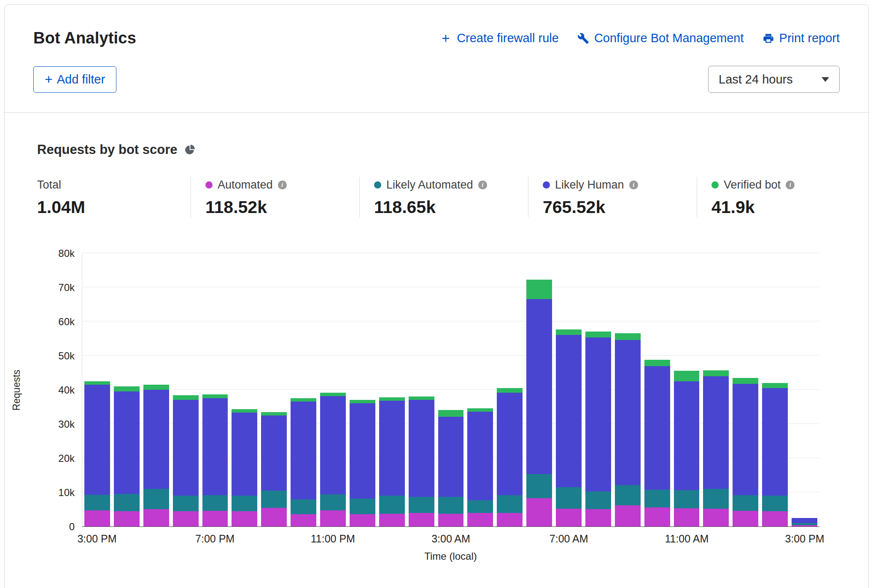 The width and height of the screenshot is (873, 588). I want to click on stats-row: Total 1.04M Automated i 118.52k Likely A…, so click(436, 197).